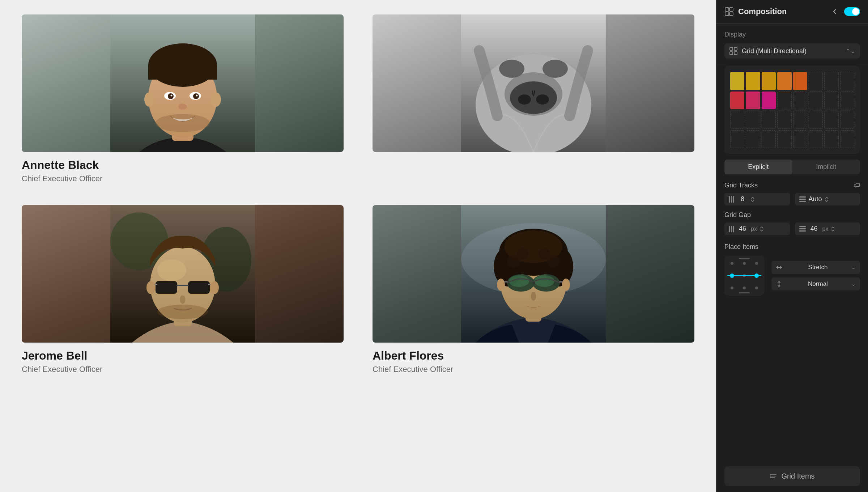 This screenshot has height=492, width=868. I want to click on align-dot-tc, so click(744, 263).